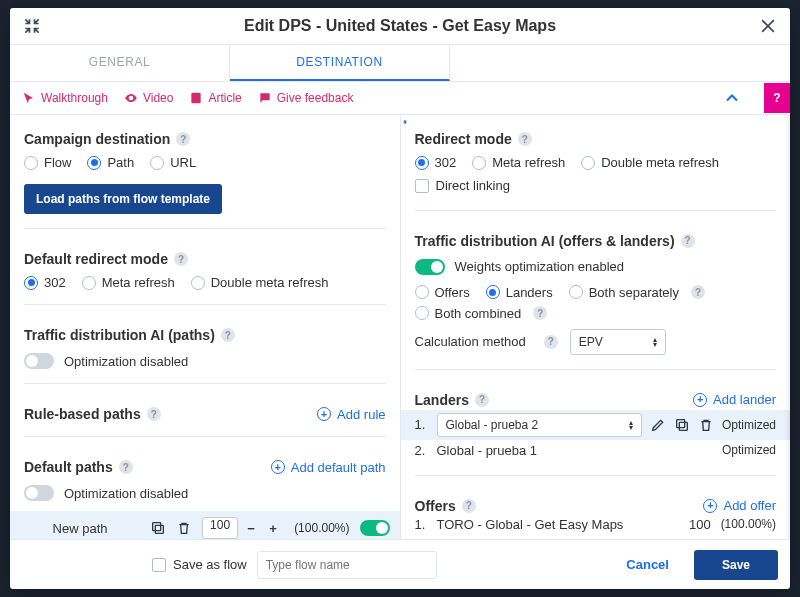 Image resolution: width=800 pixels, height=597 pixels. What do you see at coordinates (748, 524) in the screenshot?
I see `offer-pct: (100.00%)` at bounding box center [748, 524].